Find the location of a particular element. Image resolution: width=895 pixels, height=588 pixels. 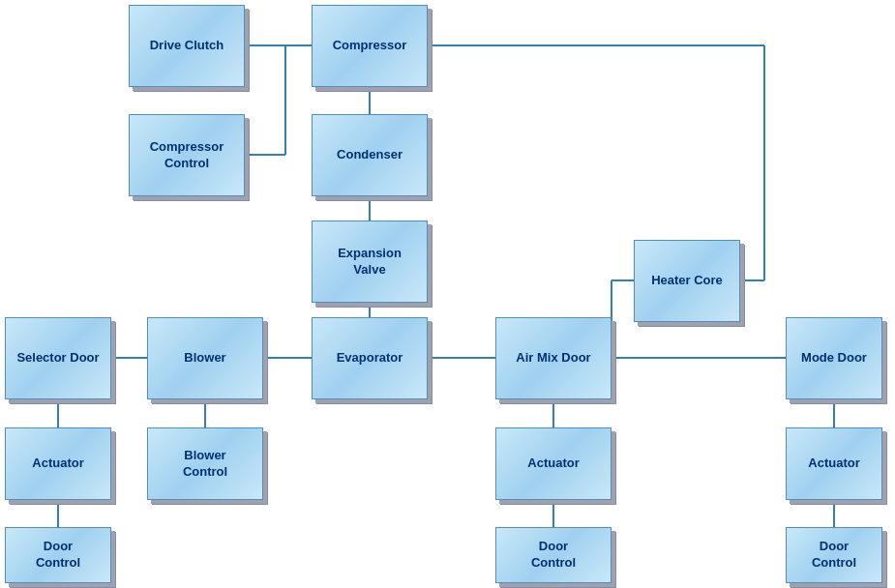

air-mix-door: Air Mix Door is located at coordinates (553, 358).